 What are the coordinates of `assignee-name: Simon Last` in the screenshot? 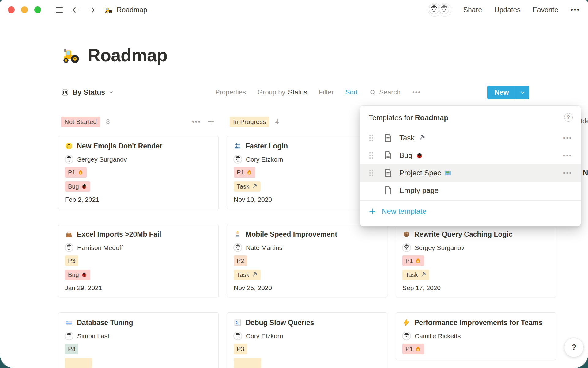 It's located at (93, 336).